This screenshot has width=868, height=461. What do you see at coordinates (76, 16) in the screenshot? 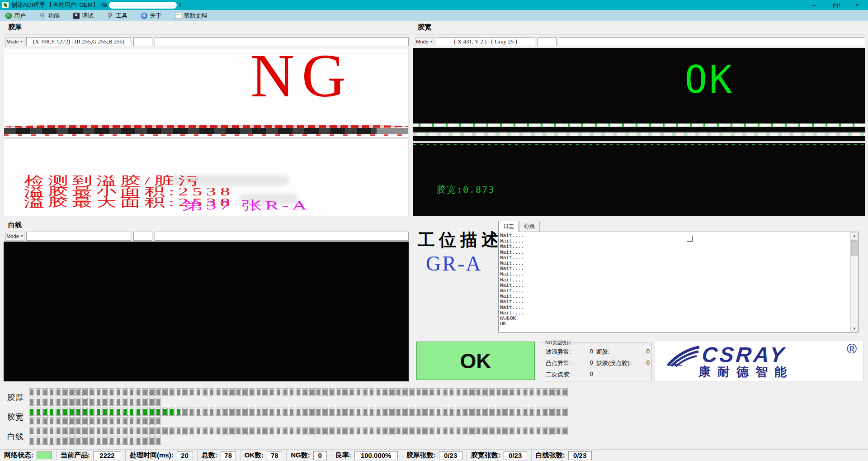
I see `debug-icon` at bounding box center [76, 16].